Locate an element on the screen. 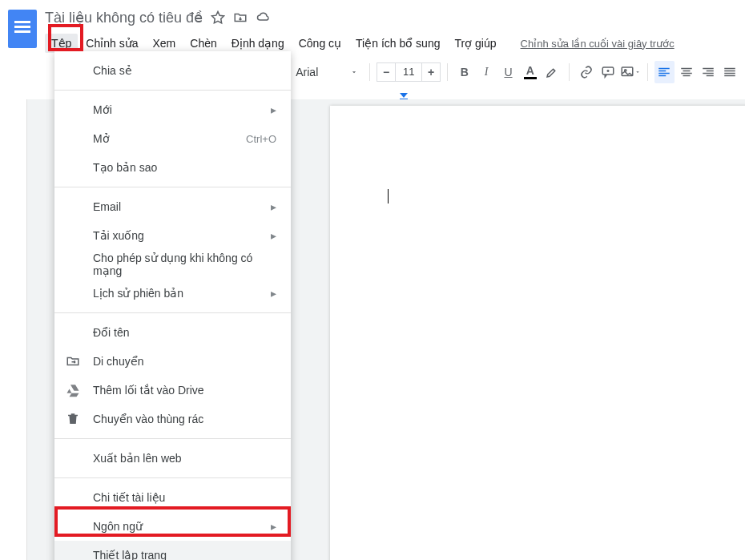 The width and height of the screenshot is (745, 560). menu-item-language: Ngôn ngữ ▸ is located at coordinates (173, 526).